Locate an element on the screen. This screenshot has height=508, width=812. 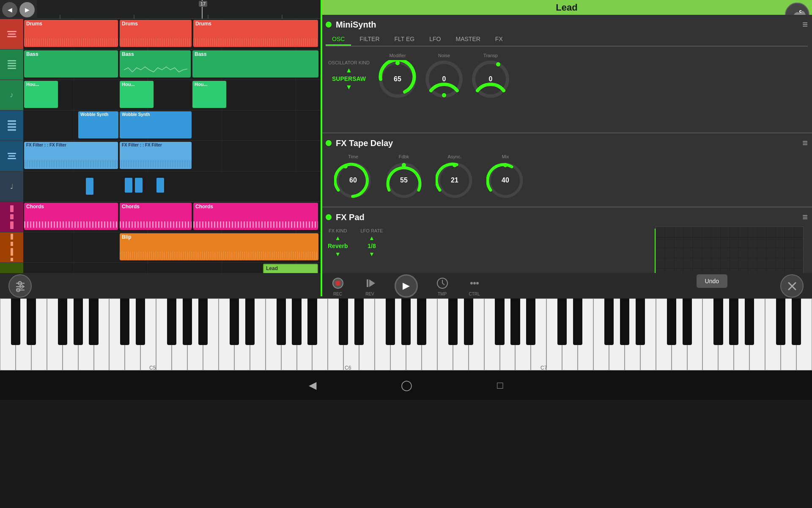
house-block-2: Hou... is located at coordinates (137, 94).